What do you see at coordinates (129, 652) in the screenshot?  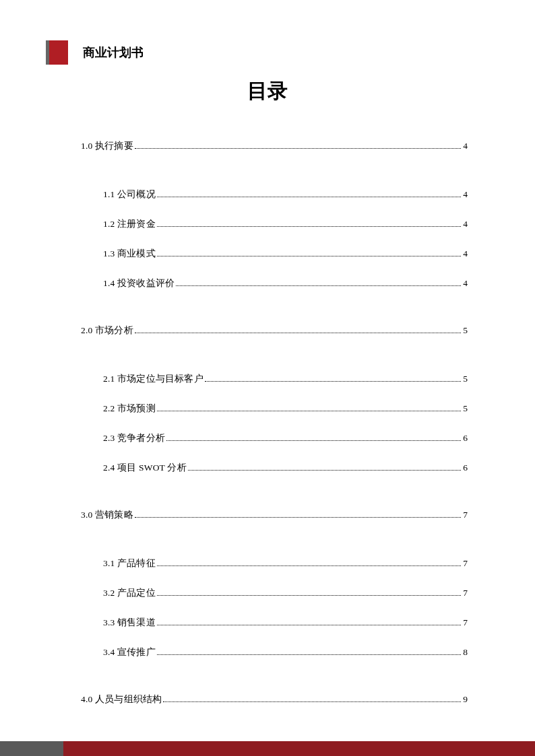 I see `toc-entry-label: 3.4 宣传推广` at bounding box center [129, 652].